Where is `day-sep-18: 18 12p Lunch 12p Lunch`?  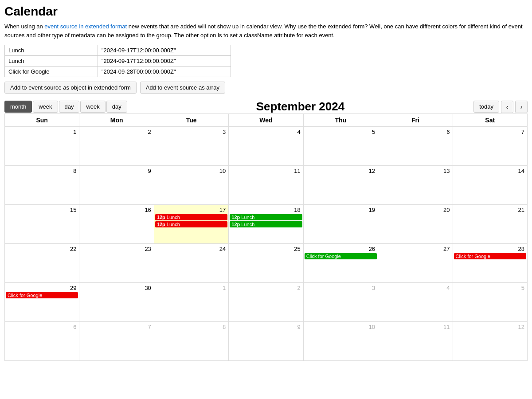
day-sep-18: 18 12p Lunch 12p Lunch is located at coordinates (266, 224).